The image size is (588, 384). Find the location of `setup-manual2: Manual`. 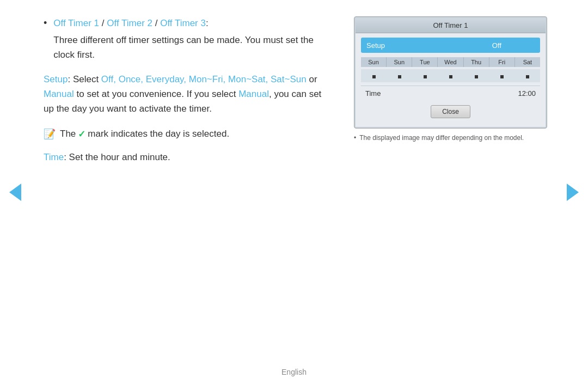

setup-manual2: Manual is located at coordinates (254, 94).